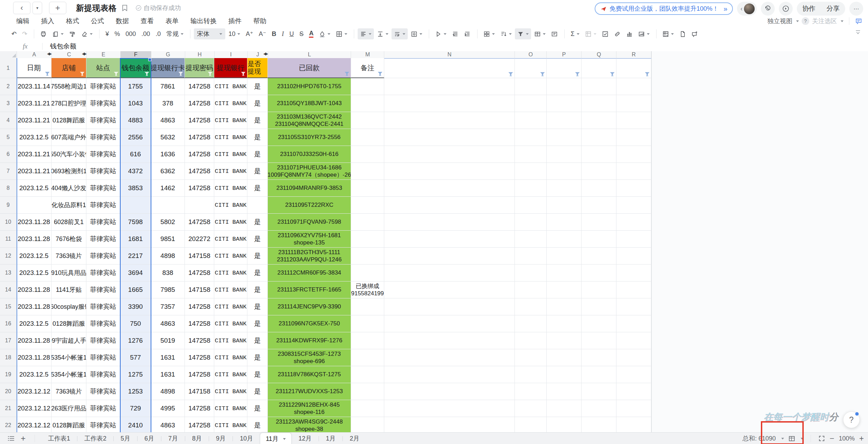  I want to click on header-cell-N, so click(450, 68).